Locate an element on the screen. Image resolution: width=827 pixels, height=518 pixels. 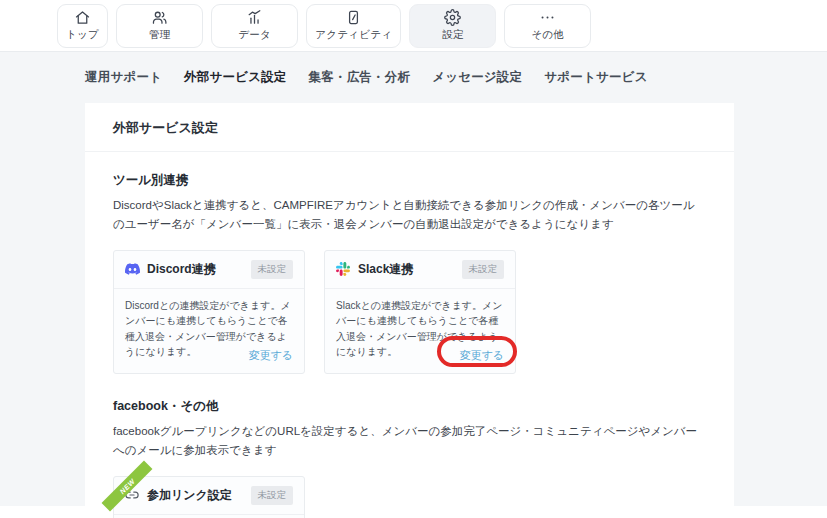
chart-icon is located at coordinates (254, 18).